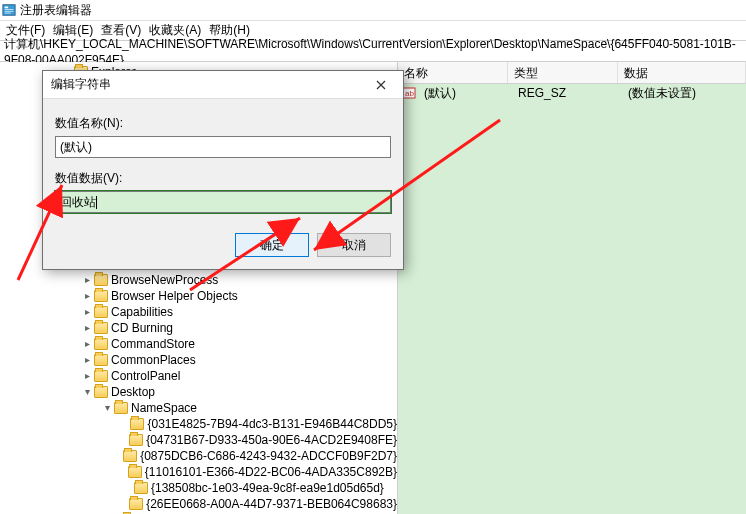 The width and height of the screenshot is (746, 514). I want to click on tree-label: {26EE0668-A00A-44D7-9371-BEB064C98683}, so click(272, 504).